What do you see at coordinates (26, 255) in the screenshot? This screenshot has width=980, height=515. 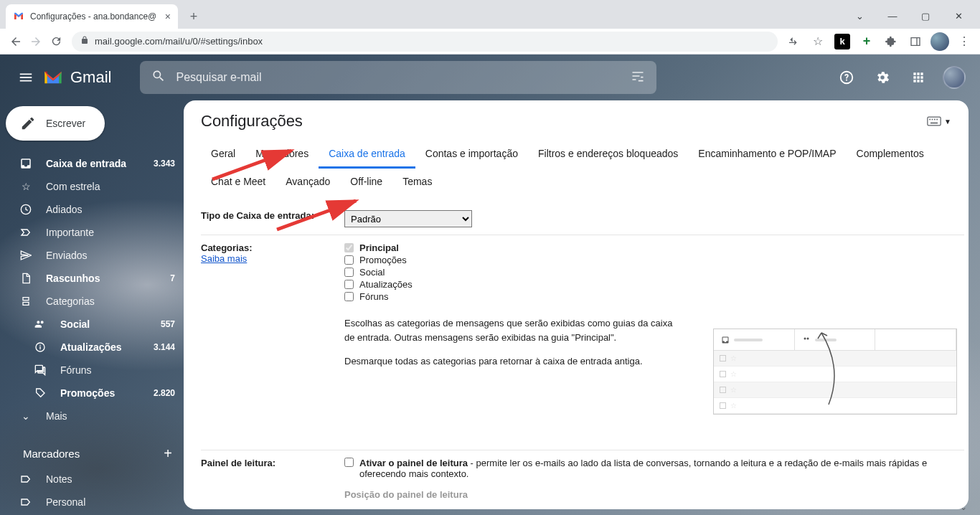 I see `sent-icon` at bounding box center [26, 255].